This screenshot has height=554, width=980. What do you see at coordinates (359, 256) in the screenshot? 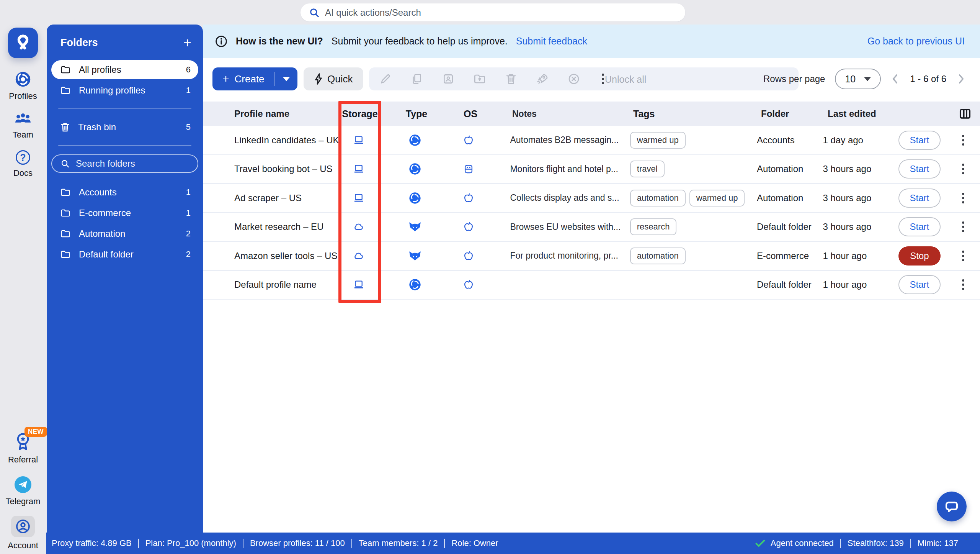
I see `cloud-storage-icon` at bounding box center [359, 256].